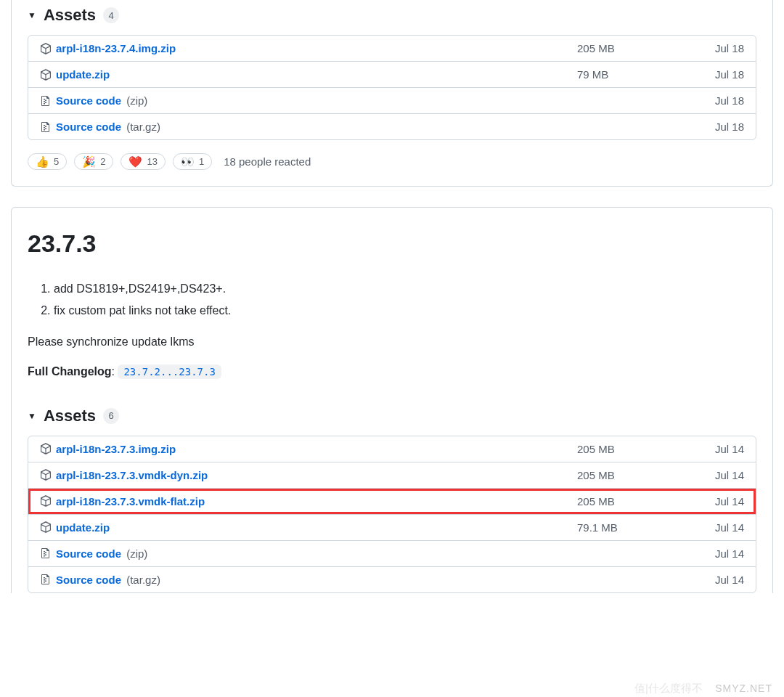 Image resolution: width=784 pixels, height=697 pixels. I want to click on assets-toggle: ▼ Assets 6, so click(392, 416).